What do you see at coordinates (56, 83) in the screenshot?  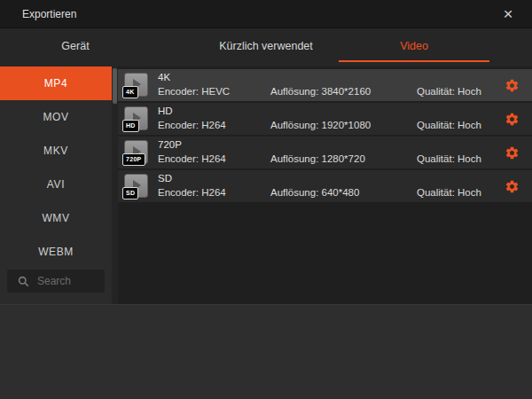 I see `format-label: MP4` at bounding box center [56, 83].